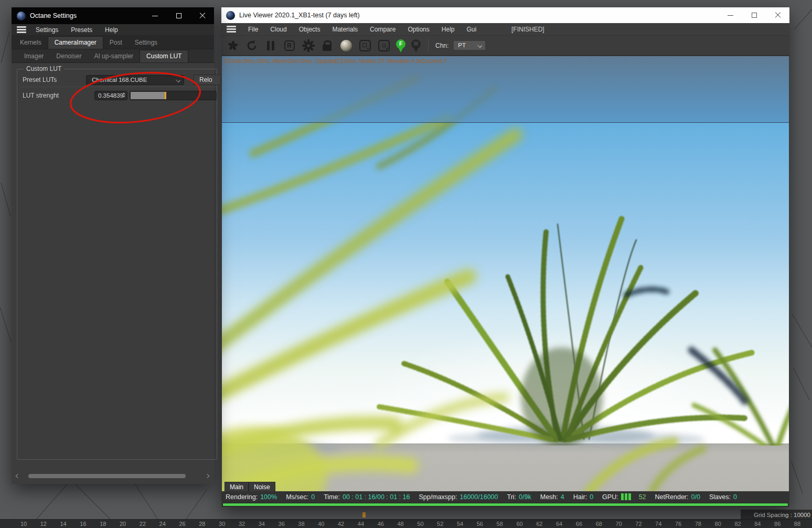 The image size is (812, 528). I want to click on app-logo-icon, so click(231, 16).